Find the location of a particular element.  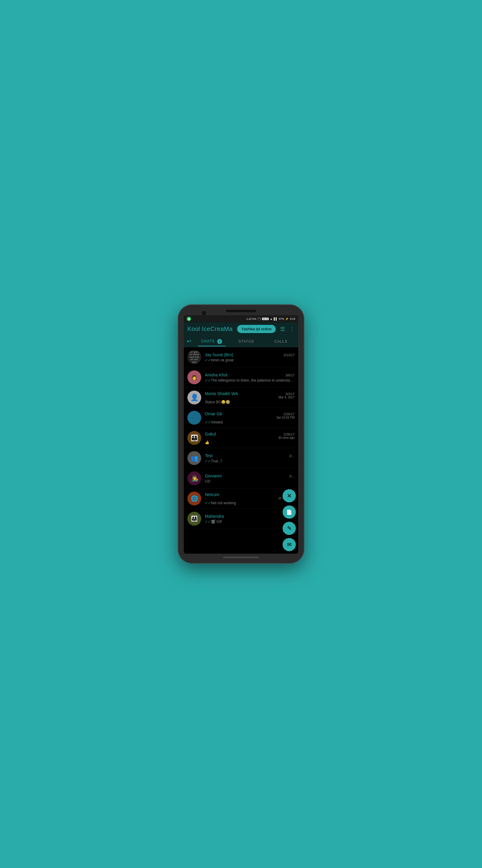

chat-list: But I guess we always want what we can't… is located at coordinates (241, 450).